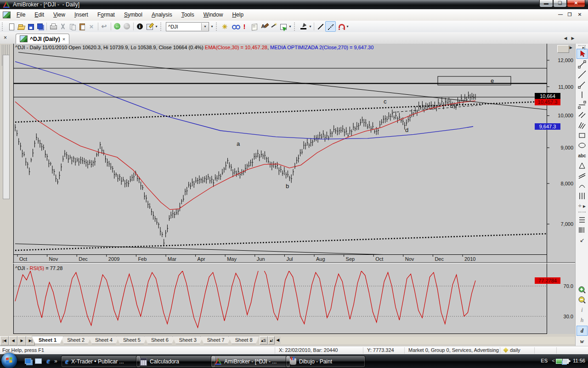  What do you see at coordinates (582, 290) in the screenshot?
I see `zoom-in-tool-button` at bounding box center [582, 290].